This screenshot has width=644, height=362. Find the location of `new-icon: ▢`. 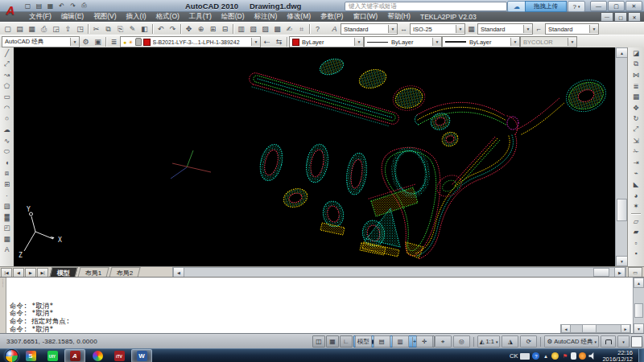

new-icon: ▢ is located at coordinates (8, 29).